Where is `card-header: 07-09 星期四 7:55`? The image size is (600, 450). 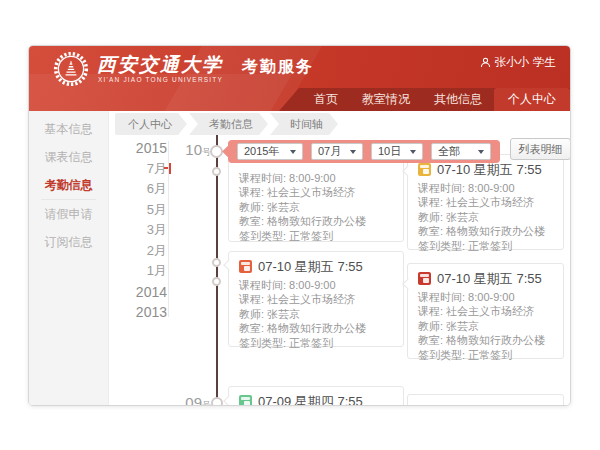 card-header: 07-09 星期四 7:55 is located at coordinates (316, 399).